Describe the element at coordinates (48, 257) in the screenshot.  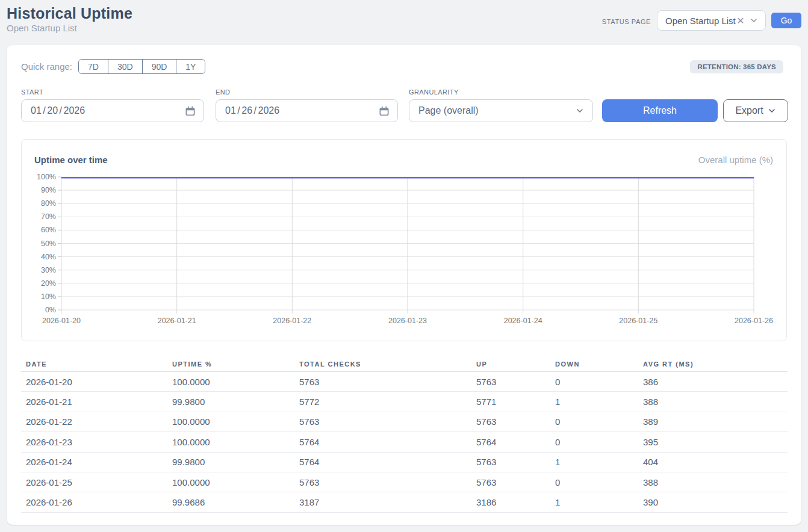
I see `svg-text: 40%` at that location.